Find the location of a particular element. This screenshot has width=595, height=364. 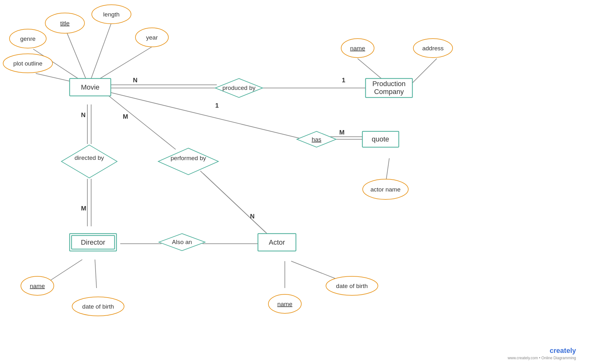

has-label: has is located at coordinates (316, 139).